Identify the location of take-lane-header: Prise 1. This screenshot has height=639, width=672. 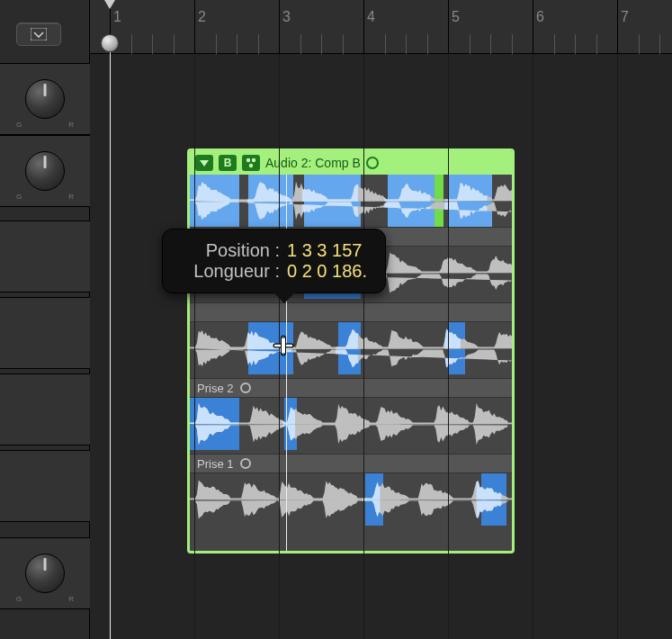
(351, 464).